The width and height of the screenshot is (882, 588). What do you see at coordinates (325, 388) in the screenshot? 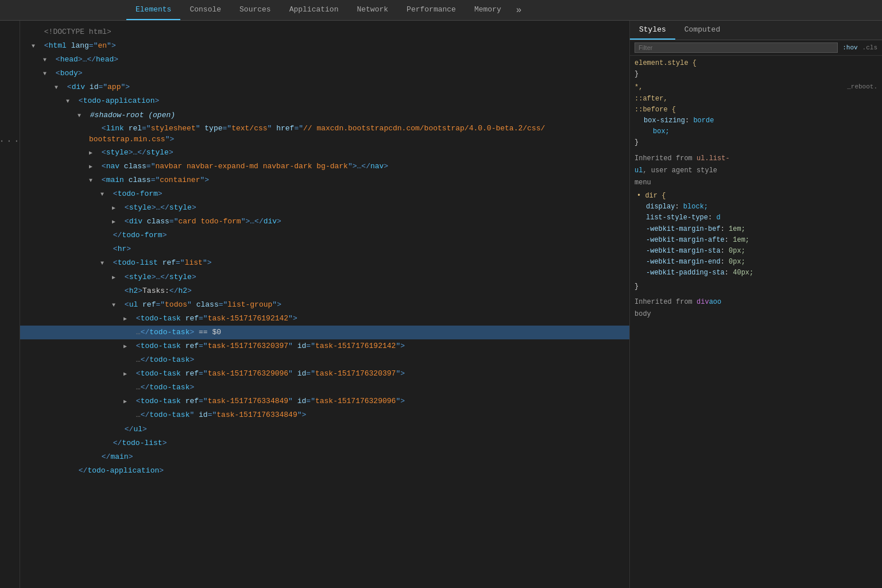
I see `task3-close-line: …</todo-task>` at bounding box center [325, 388].